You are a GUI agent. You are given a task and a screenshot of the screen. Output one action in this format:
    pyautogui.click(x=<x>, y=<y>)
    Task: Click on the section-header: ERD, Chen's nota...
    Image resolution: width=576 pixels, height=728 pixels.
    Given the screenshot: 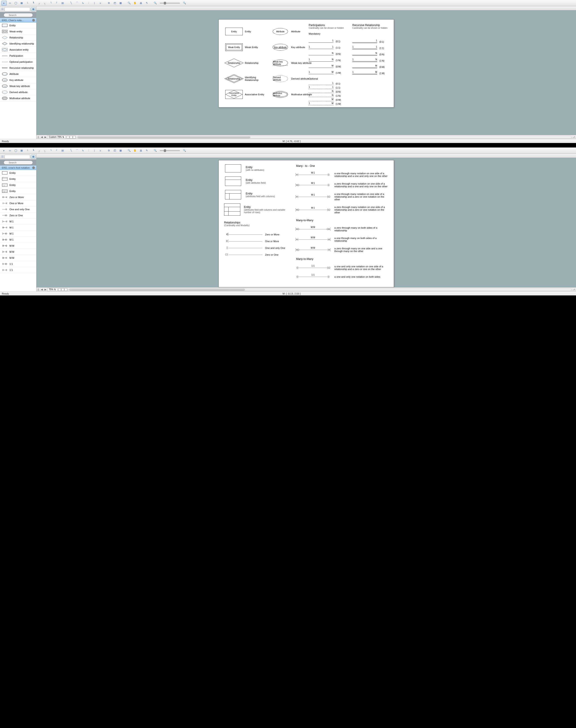 What is the action you would take?
    pyautogui.click(x=18, y=20)
    